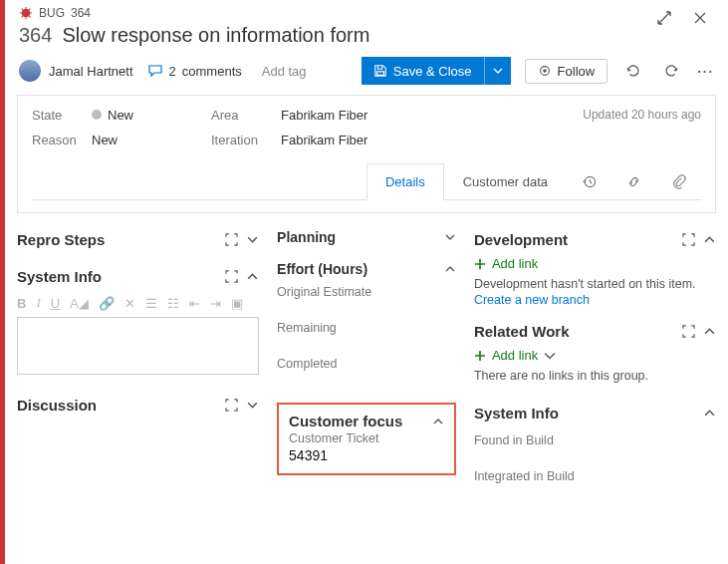 This screenshot has width=728, height=564. I want to click on refresh-icon, so click(633, 71).